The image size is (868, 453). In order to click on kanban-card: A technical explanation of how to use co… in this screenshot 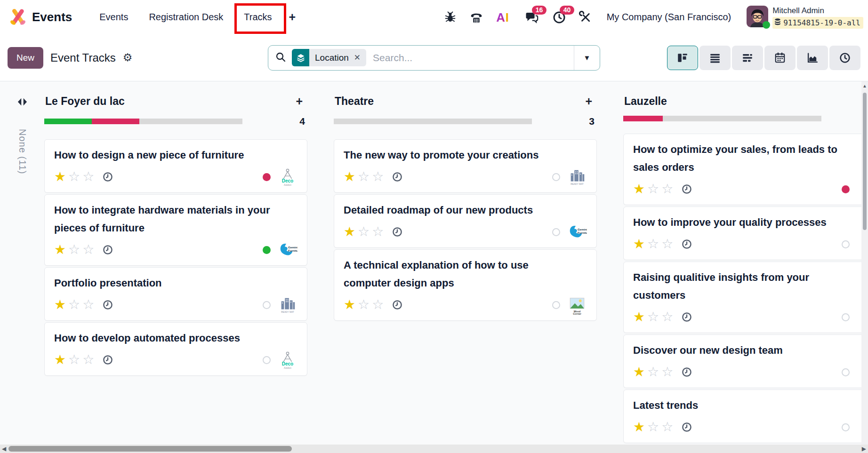, I will do `click(465, 285)`.